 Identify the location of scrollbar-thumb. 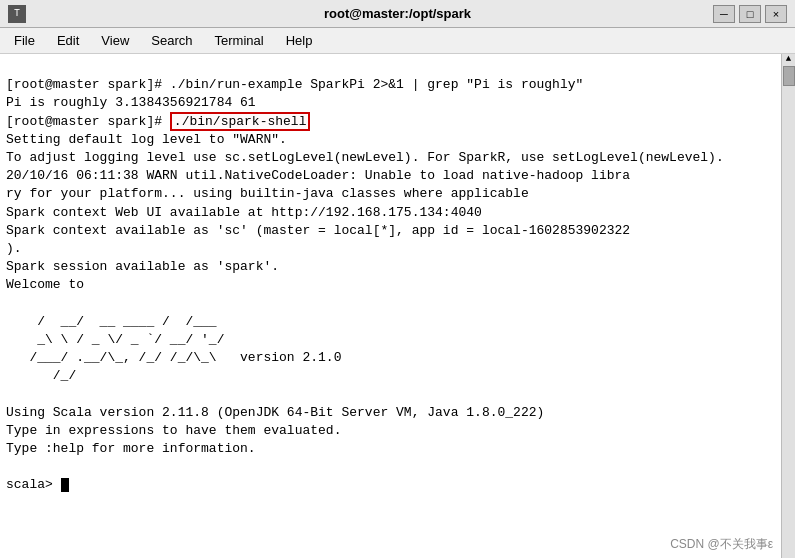
(789, 76).